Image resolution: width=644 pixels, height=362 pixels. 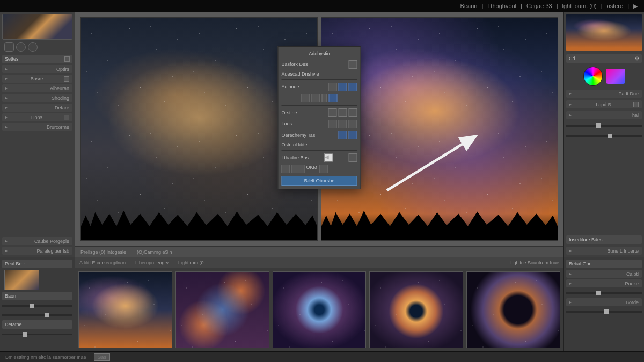 What do you see at coordinates (38, 47) in the screenshot?
I see `tool-row` at bounding box center [38, 47].